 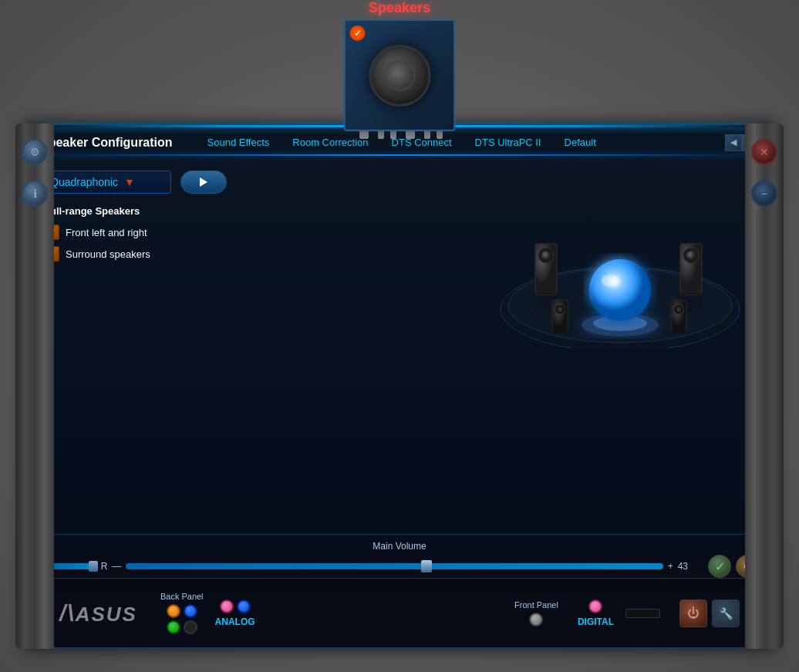 What do you see at coordinates (259, 254) in the screenshot?
I see `checkbox-surround: ✓ Surround speakers` at bounding box center [259, 254].